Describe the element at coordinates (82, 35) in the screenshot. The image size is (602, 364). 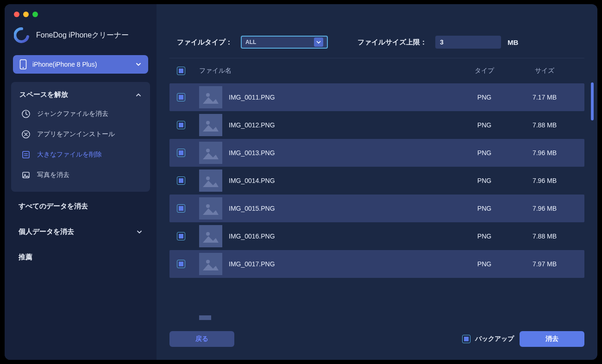
I see `app-title: FoneDog iPhoneクリーナー` at that location.